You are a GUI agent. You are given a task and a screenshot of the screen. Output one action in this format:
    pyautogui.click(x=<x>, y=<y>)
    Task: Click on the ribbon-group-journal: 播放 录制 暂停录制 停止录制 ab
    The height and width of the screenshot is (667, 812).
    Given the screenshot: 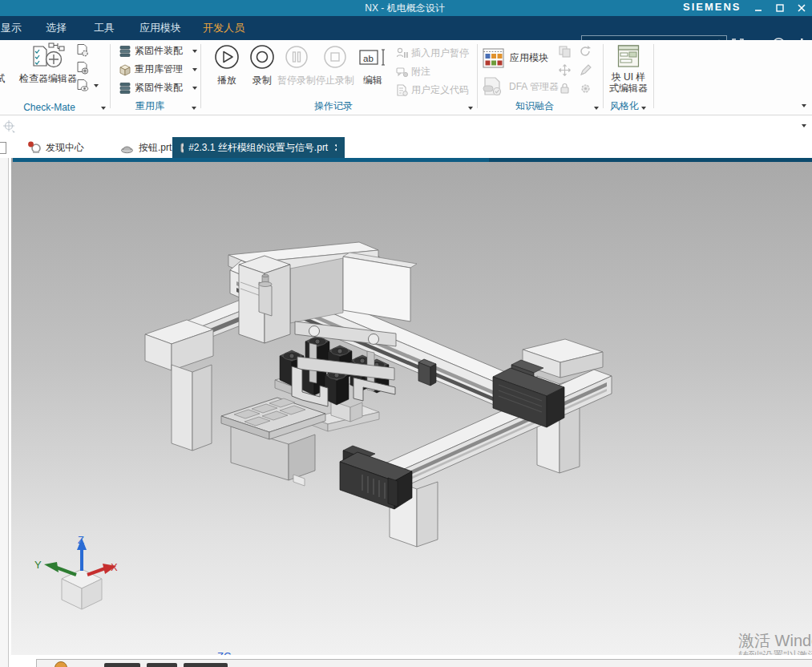 What is the action you would take?
    pyautogui.click(x=339, y=77)
    